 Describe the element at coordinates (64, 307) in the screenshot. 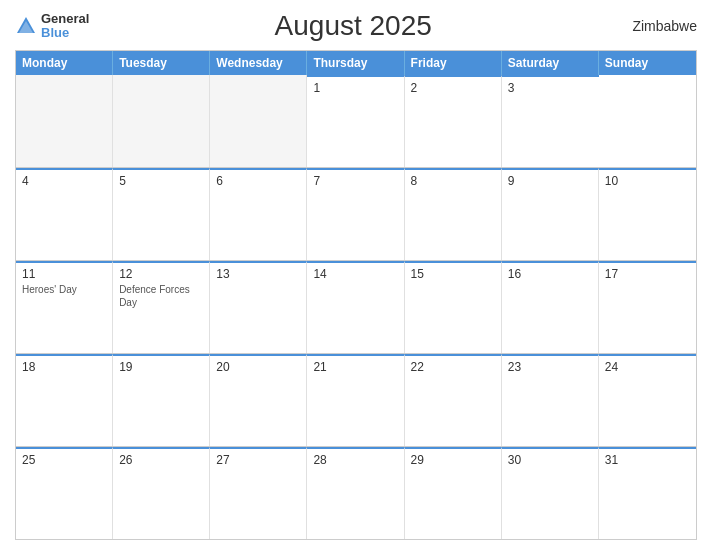

I see `cell-aug-11: 11 Heroes' Day` at that location.